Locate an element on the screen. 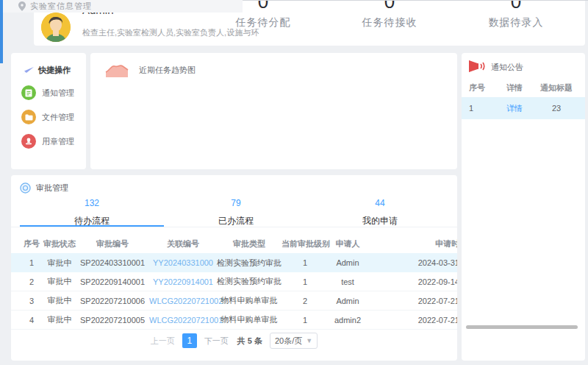 The height and width of the screenshot is (365, 588). megaphone-icon is located at coordinates (477, 67).